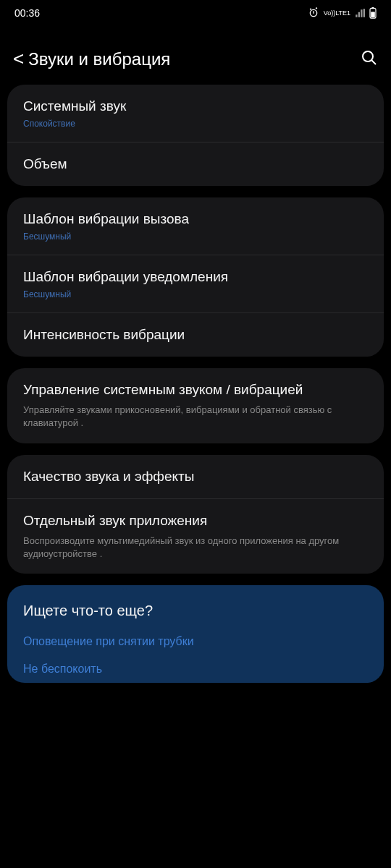  What do you see at coordinates (19, 59) in the screenshot?
I see `back-icon: <` at bounding box center [19, 59].